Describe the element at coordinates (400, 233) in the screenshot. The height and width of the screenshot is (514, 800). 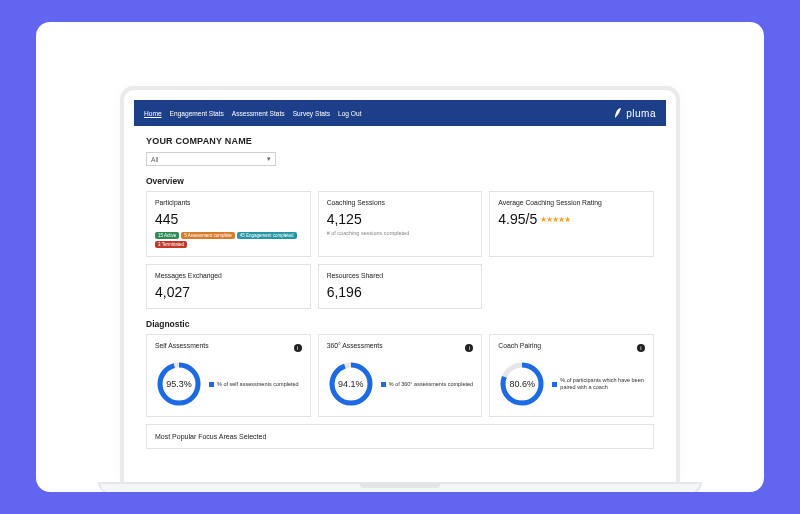
I see `card-note: # of coaching sessions completed` at that location.